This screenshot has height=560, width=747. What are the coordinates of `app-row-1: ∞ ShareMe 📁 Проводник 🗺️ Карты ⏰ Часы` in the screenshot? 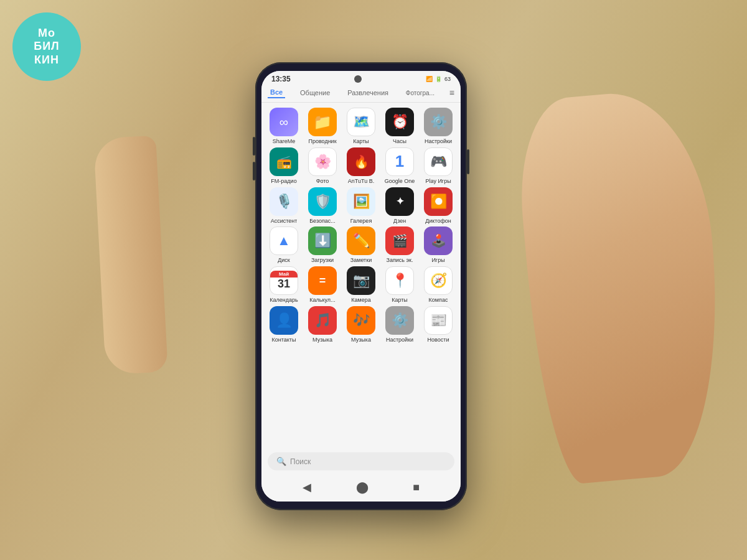 It's located at (361, 126).